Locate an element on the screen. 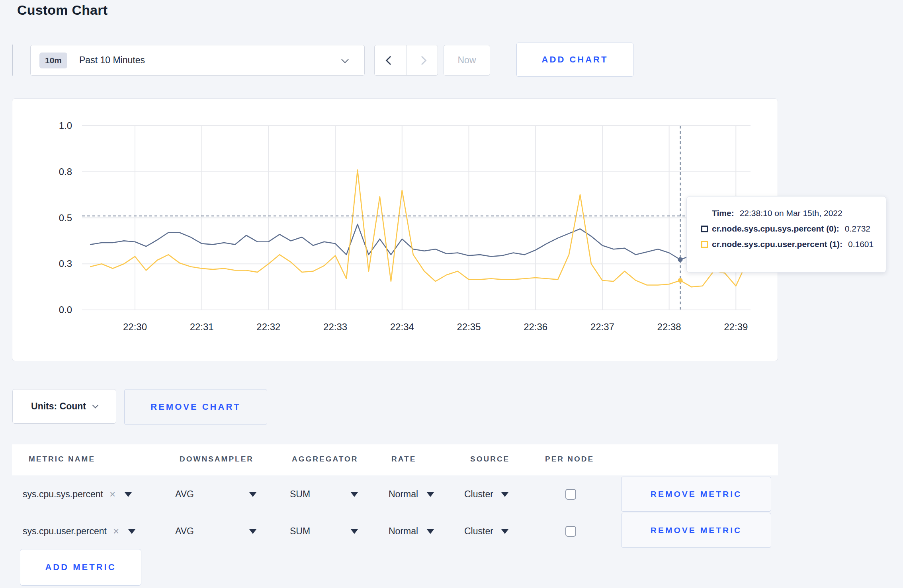  toolbar-divider is located at coordinates (12, 60).